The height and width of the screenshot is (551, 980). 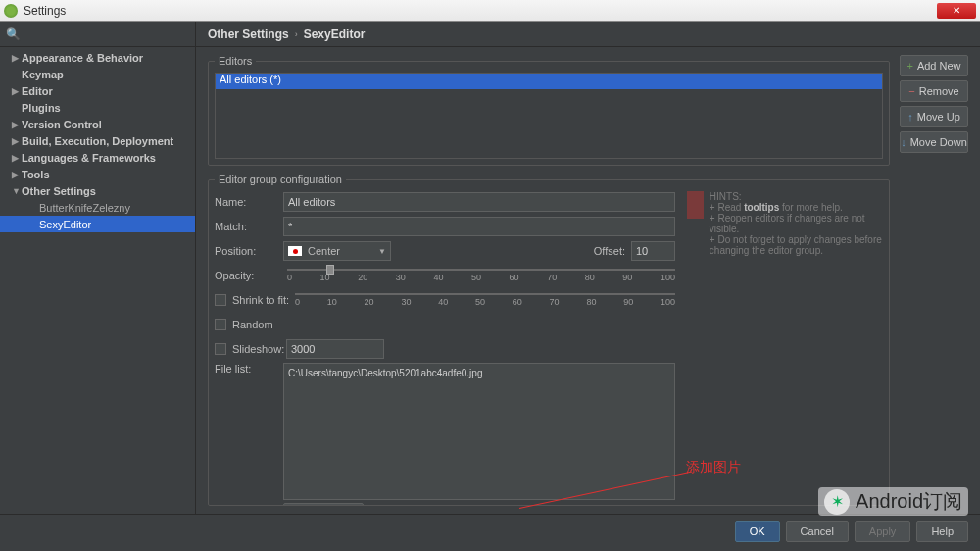 What do you see at coordinates (481, 276) in the screenshot?
I see `opacity-slider: 0102030405060708090100` at bounding box center [481, 276].